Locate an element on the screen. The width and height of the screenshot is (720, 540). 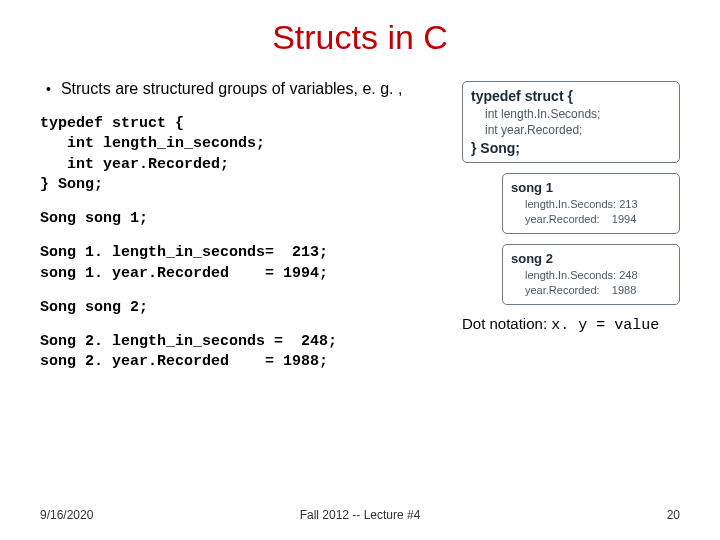
code-decl-song1: Song song 1; is located at coordinates (242, 219).